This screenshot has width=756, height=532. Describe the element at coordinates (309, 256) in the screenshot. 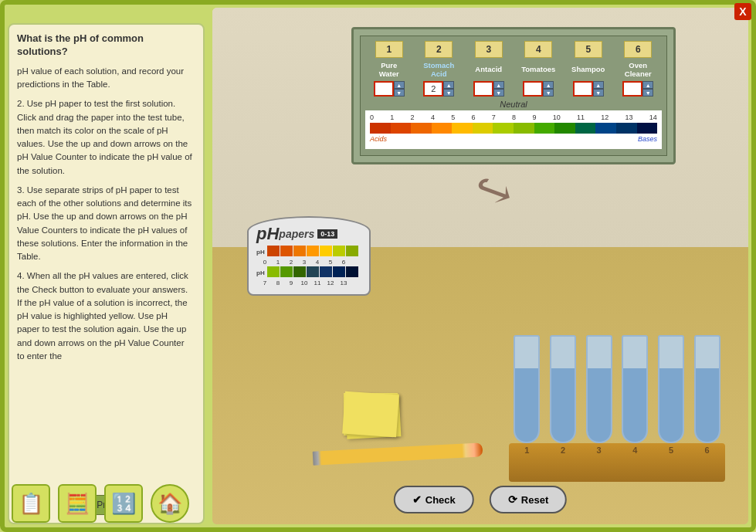

I see `ph-papers-booklet: pH papers 0-13 pH 0123456 pH 78910111213` at that location.